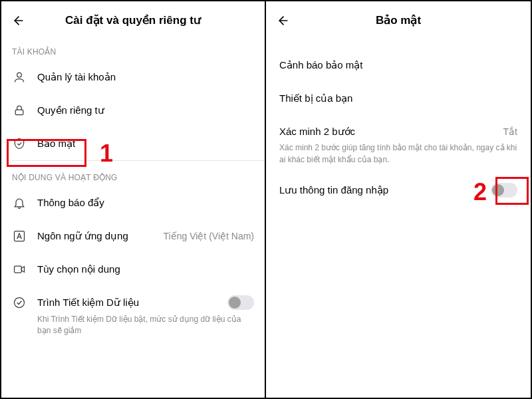 The image size is (532, 399). Describe the element at coordinates (133, 77) in the screenshot. I see `row-manage-account: Quản lý tài khoản` at that location.